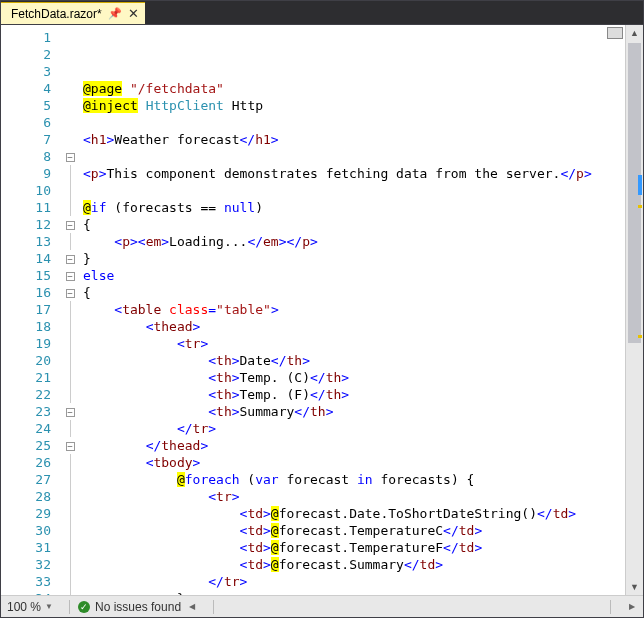 Image resolution: width=644 pixels, height=618 pixels. Describe the element at coordinates (354, 530) in the screenshot. I see `code-line: <td>@forecast.TemperatureC</td>` at that location.